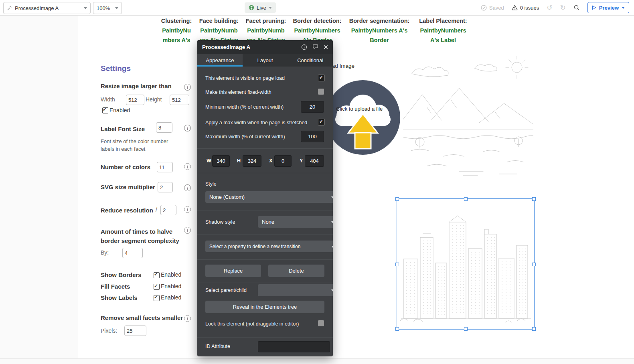  I want to click on height-input, so click(252, 161).